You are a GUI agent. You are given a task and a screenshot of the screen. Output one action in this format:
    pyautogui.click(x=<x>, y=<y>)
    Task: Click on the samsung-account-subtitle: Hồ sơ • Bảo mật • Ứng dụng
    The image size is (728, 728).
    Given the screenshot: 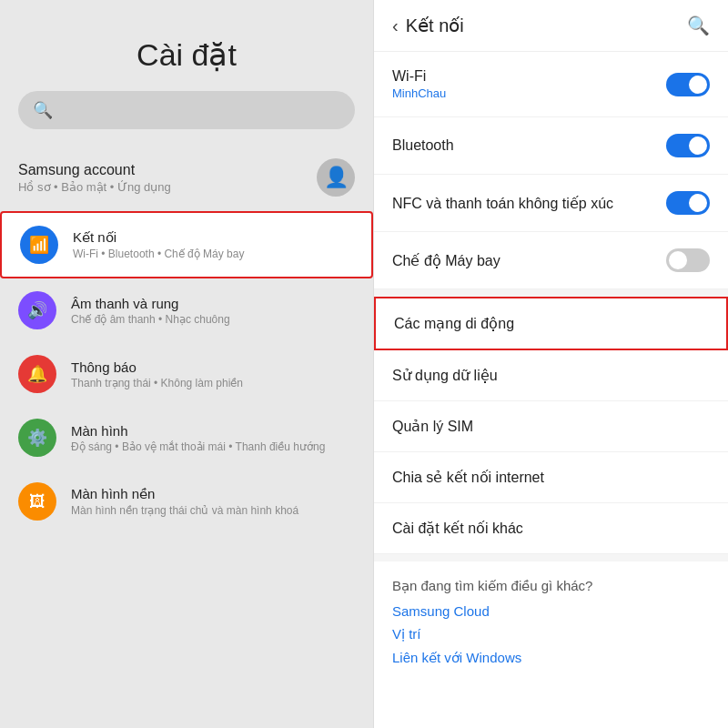 What is the action you would take?
    pyautogui.click(x=95, y=187)
    